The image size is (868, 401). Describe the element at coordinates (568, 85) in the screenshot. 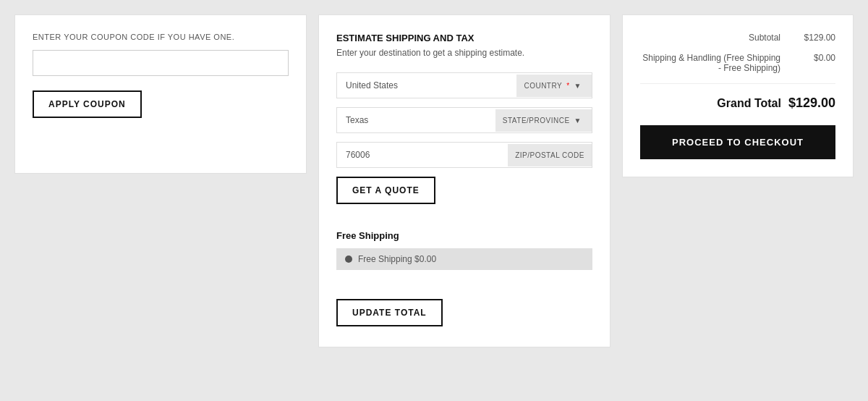

I see `country-required: *` at that location.